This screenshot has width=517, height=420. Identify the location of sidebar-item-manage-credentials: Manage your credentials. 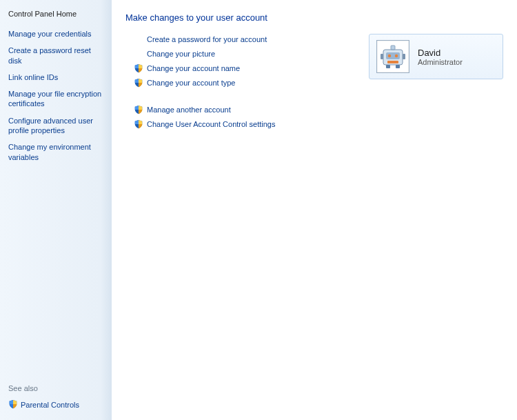
(57, 34).